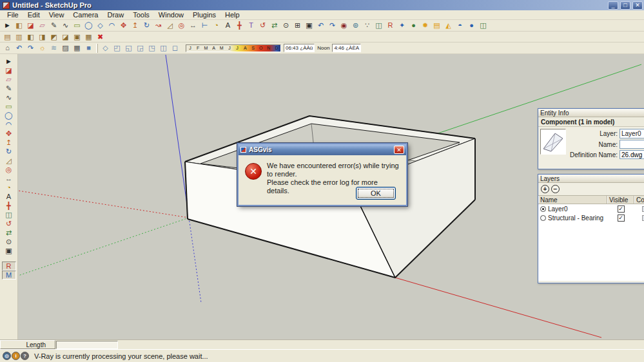 Image resolution: width=644 pixels, height=362 pixels. What do you see at coordinates (613, 5) in the screenshot?
I see `minimize-button: _` at bounding box center [613, 5].